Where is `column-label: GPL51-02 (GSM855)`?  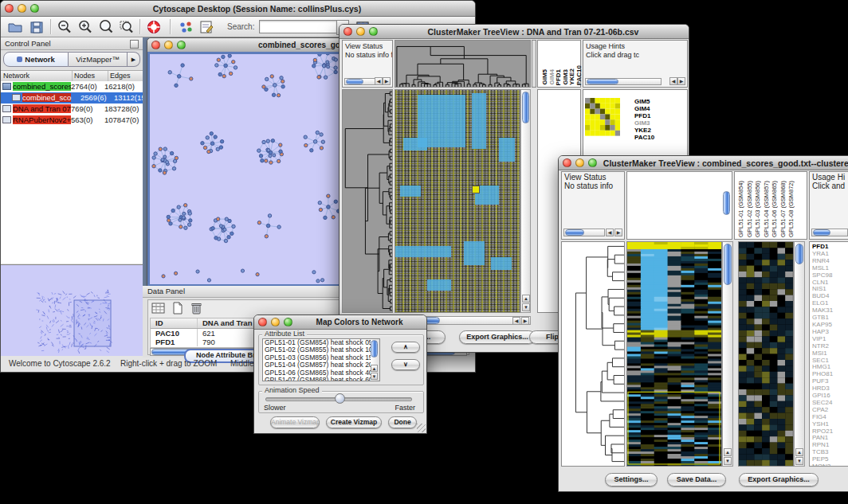 column-label: GPL51-02 (GSM855) is located at coordinates (749, 209).